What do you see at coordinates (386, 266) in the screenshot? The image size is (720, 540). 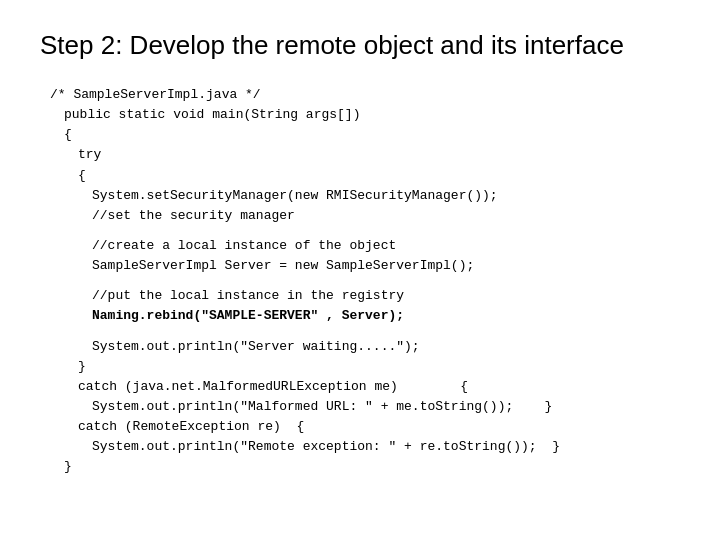 I see `code-line: SampleServerImpl Server = new SampleServ…` at bounding box center [386, 266].